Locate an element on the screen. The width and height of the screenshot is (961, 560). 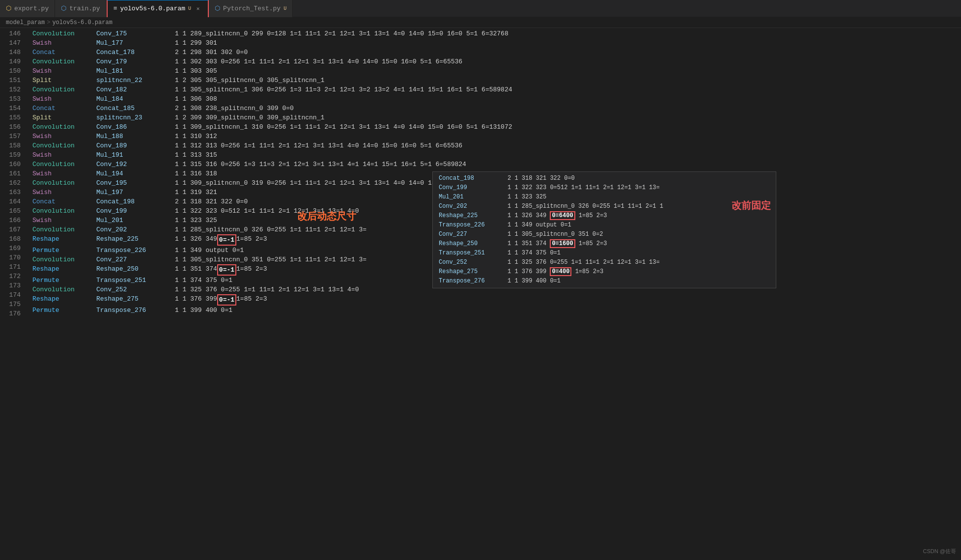
line-162-name: Conv_195 is located at coordinates (136, 183).